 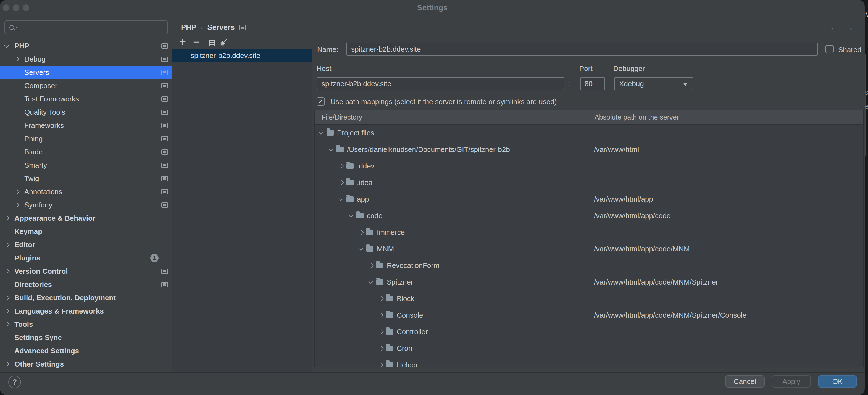 I want to click on breadcrumb-php: PHP, so click(x=189, y=28).